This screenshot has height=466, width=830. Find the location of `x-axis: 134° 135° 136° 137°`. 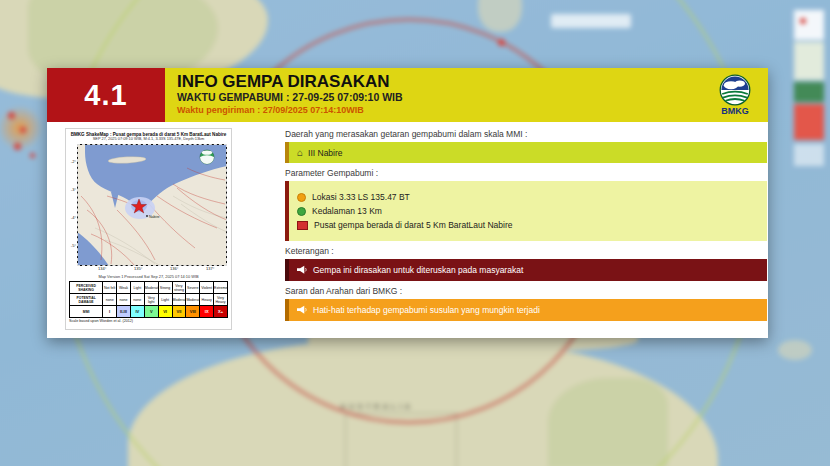

x-axis: 134° 135° 136° 137° is located at coordinates (152, 269).